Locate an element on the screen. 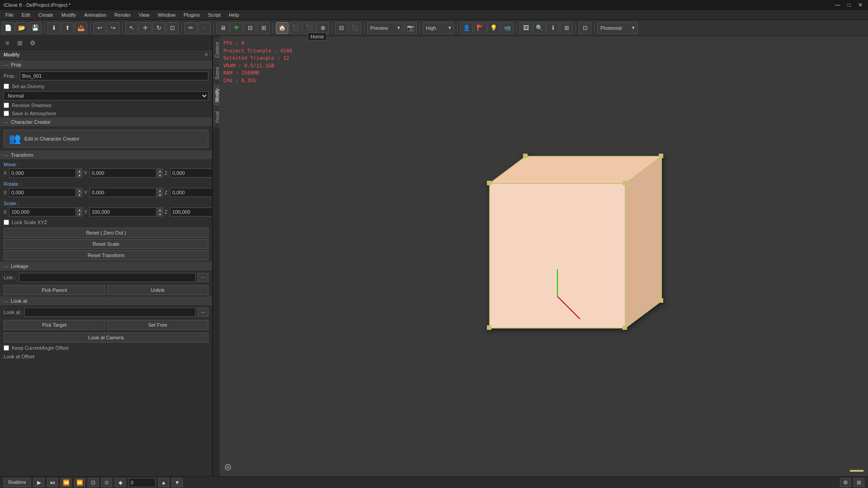 The image size is (868, 488). reset-zero-button: Reset ( Zero Out ) is located at coordinates (106, 233).